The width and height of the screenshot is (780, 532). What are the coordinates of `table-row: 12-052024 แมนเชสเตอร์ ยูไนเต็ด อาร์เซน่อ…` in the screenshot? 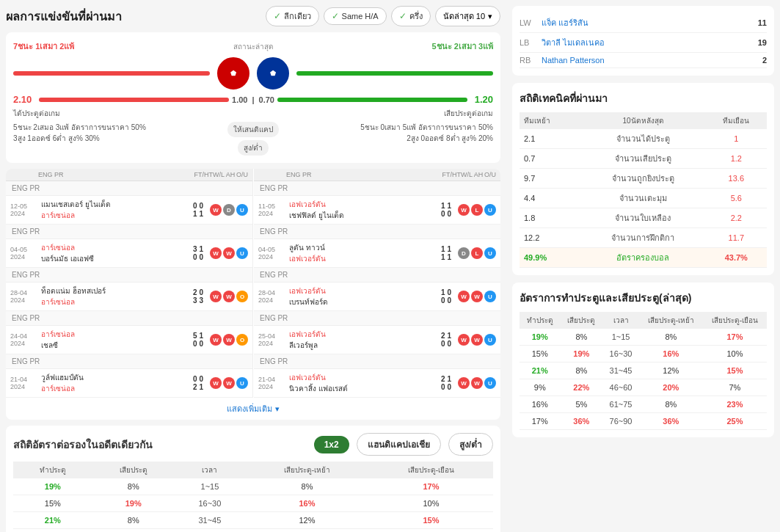 It's located at (129, 210).